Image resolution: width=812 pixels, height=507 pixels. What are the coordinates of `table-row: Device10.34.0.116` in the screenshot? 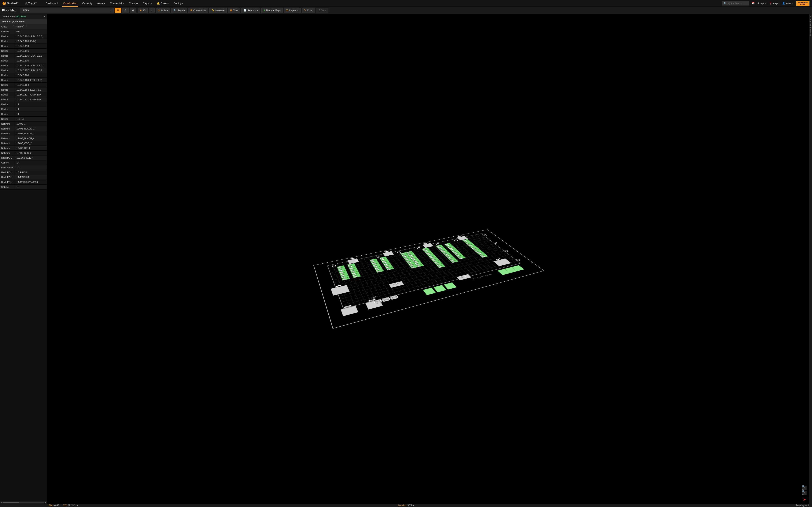 It's located at (23, 51).